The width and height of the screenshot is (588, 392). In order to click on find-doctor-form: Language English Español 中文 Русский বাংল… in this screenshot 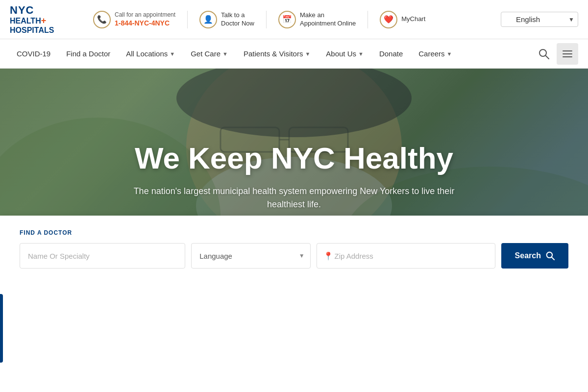, I will do `click(294, 256)`.